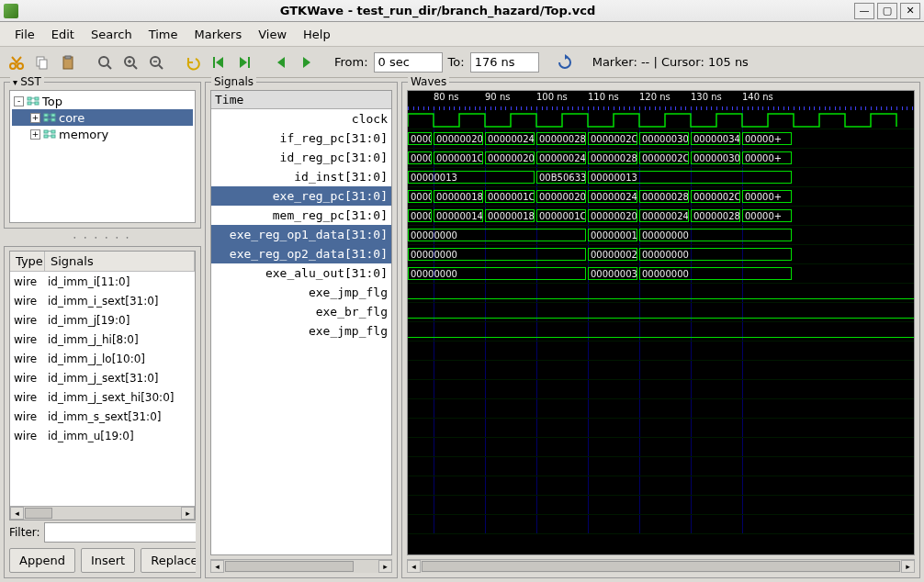 The height and width of the screenshot is (582, 924). I want to click on menu-edit: Edit, so click(62, 35).